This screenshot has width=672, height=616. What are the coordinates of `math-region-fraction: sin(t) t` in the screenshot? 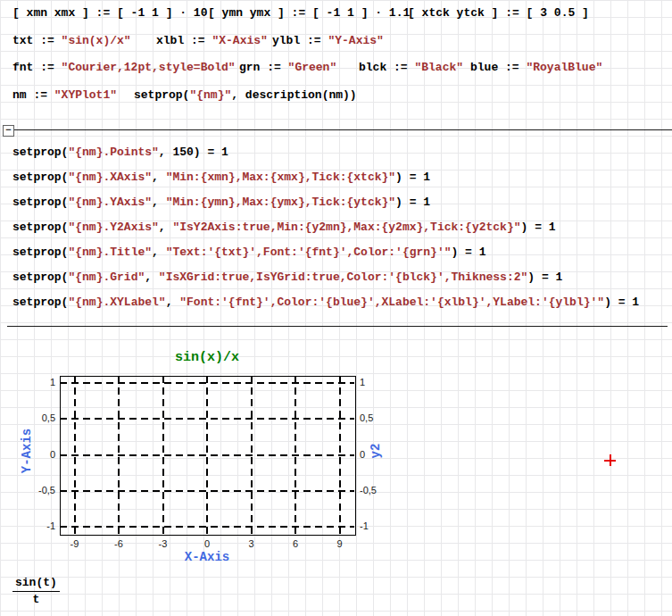 It's located at (36, 591).